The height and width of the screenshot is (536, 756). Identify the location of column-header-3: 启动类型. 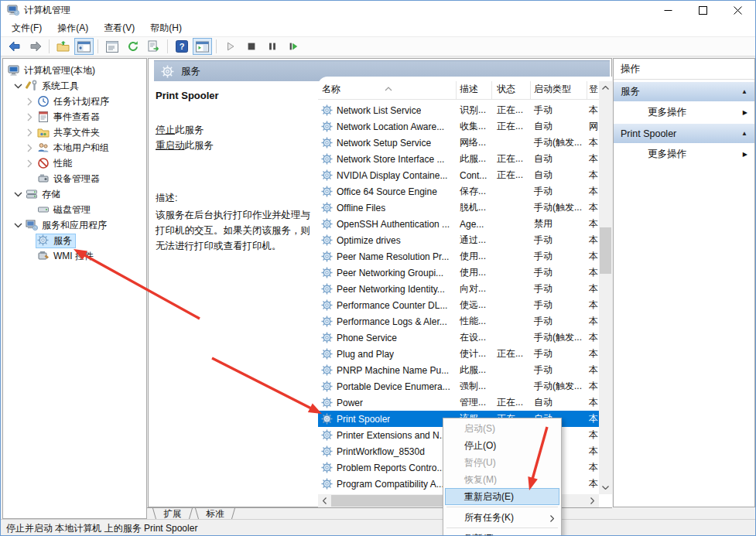
(559, 90).